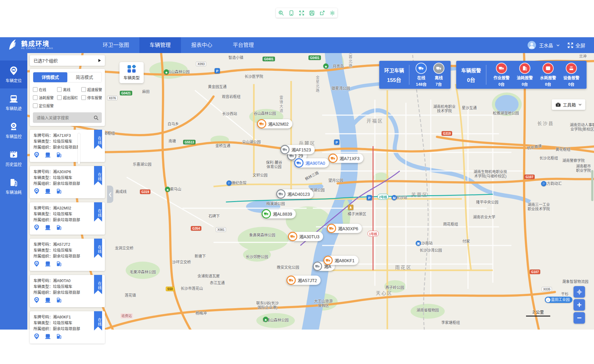 Image resolution: width=594 pixels, height=364 pixels. I want to click on vehicle-marker: 湘A90TA0, so click(312, 163).